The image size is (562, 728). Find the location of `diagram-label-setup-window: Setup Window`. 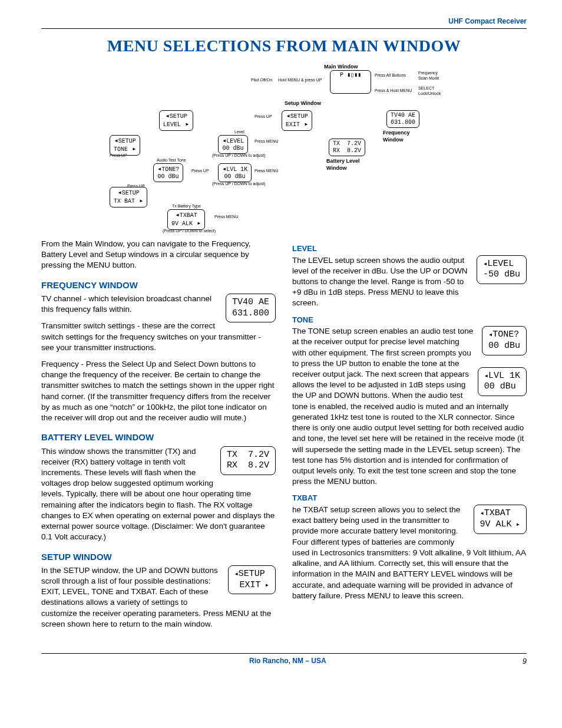

diagram-label-setup-window: Setup Window is located at coordinates (303, 103).